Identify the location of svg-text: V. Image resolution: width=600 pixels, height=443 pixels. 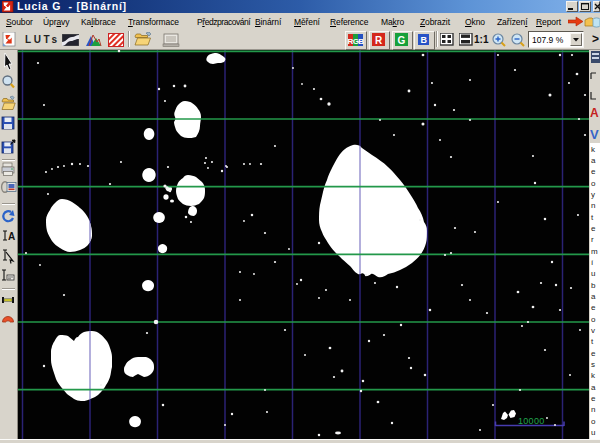
(594, 134).